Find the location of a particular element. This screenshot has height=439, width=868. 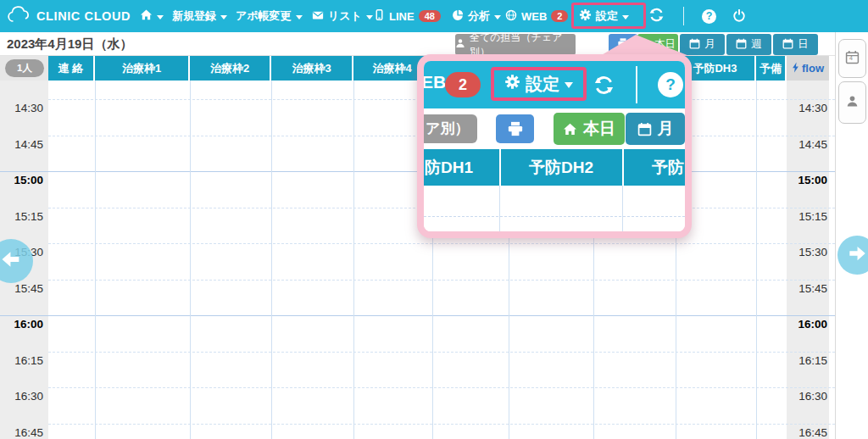

week-view-button: 週 is located at coordinates (749, 44).